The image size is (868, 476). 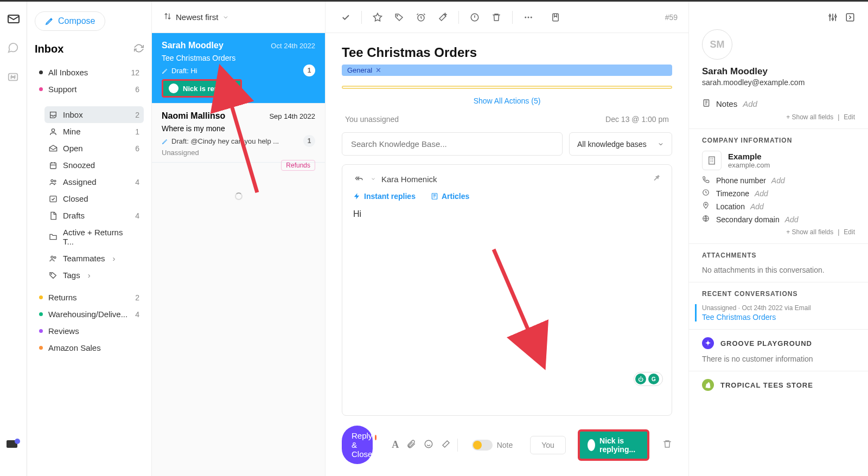 I want to click on grammarly-icon: G, so click(x=654, y=379).